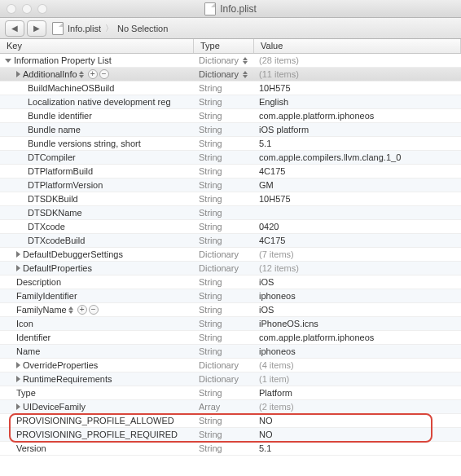 This screenshot has width=461, height=476. I want to click on table-row: AdditionalInfo+−Dictionary(11 items), so click(230, 75).